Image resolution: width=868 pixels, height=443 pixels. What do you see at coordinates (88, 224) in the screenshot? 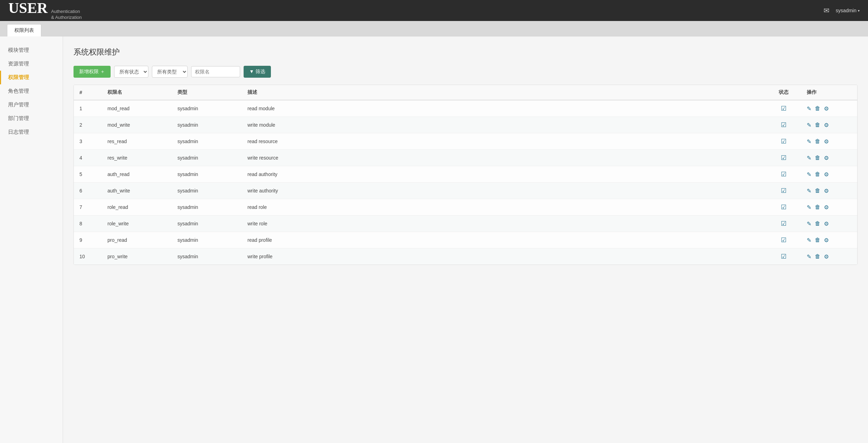
I see `cell-num: 8` at bounding box center [88, 224].